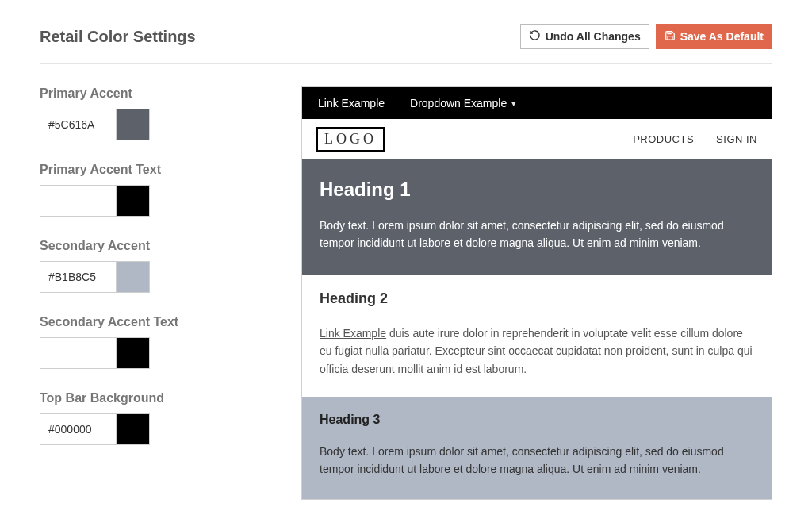  Describe the element at coordinates (151, 322) in the screenshot. I see `secondary-accent-text-label: Secondary Accent Text` at that location.